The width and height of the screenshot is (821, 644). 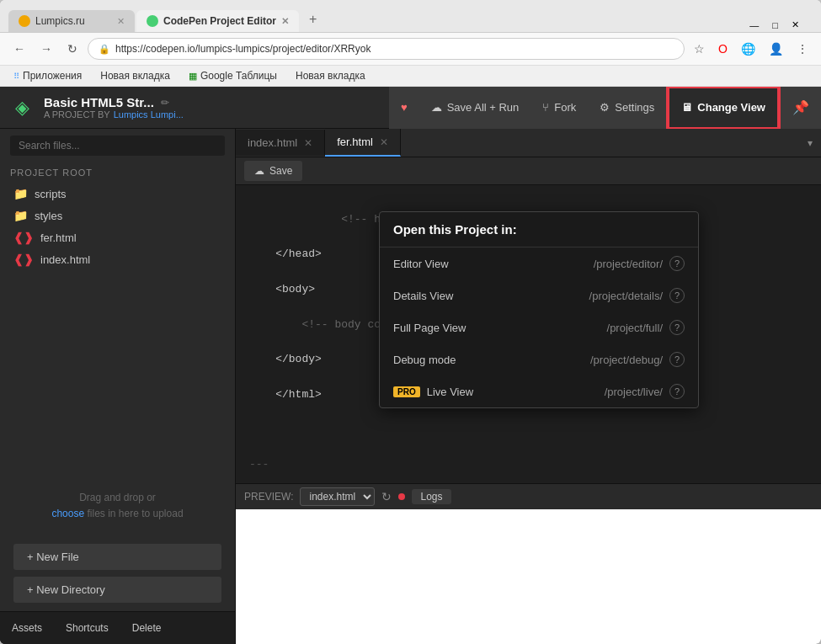 What do you see at coordinates (802, 49) in the screenshot?
I see `menu-btn: ⋮` at bounding box center [802, 49].